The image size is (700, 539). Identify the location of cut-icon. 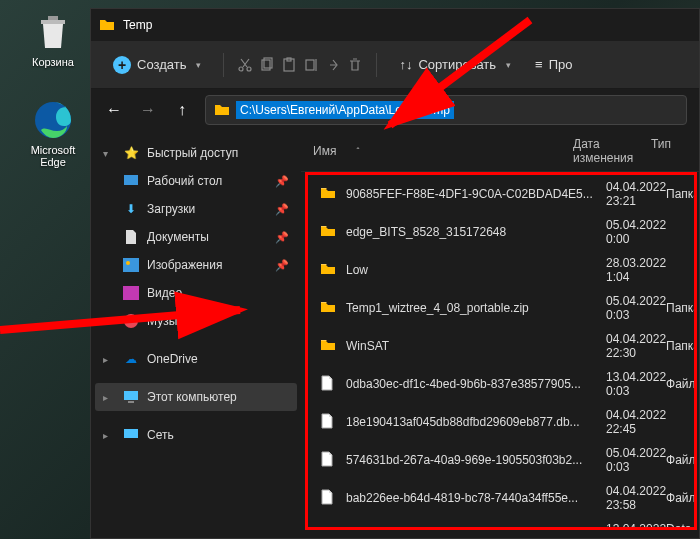
(245, 65).